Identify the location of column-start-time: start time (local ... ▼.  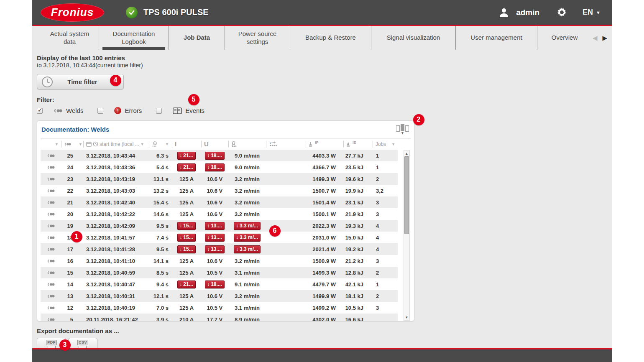
(116, 144).